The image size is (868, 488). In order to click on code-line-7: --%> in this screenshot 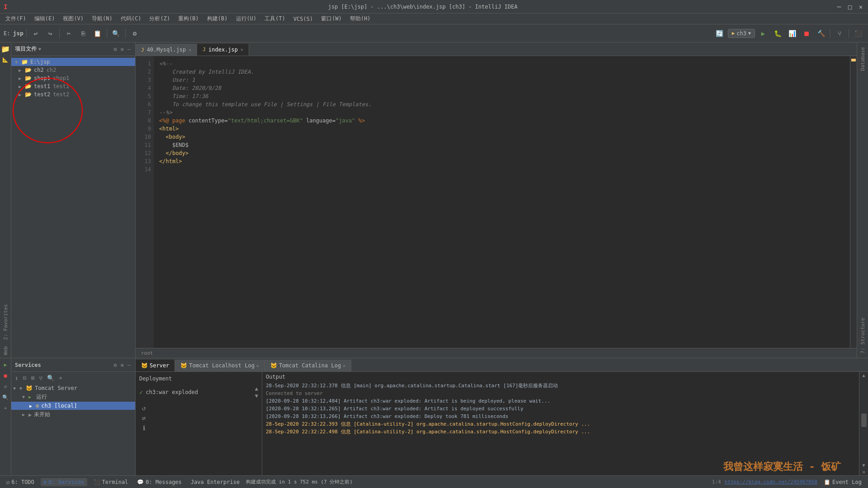, I will do `click(502, 113)`.